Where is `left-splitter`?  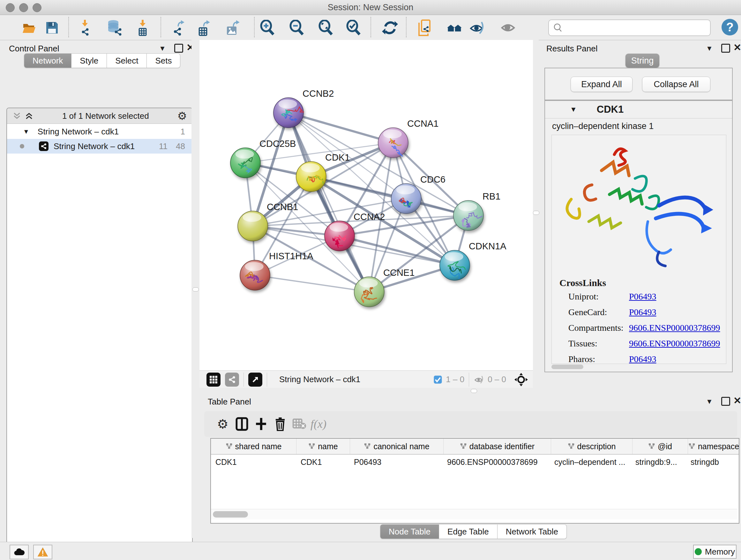 left-splitter is located at coordinates (196, 289).